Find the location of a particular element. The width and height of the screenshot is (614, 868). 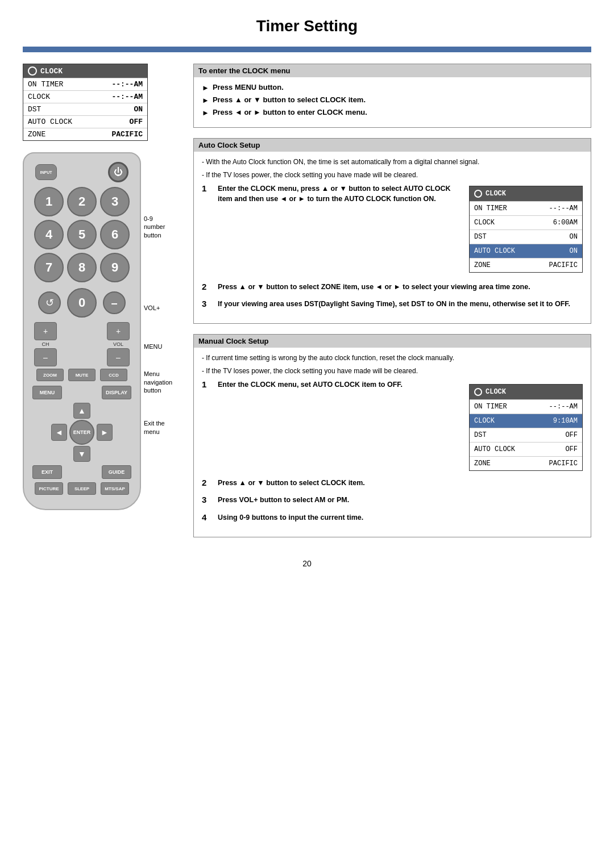

guide-button: GUIDE is located at coordinates (117, 472).